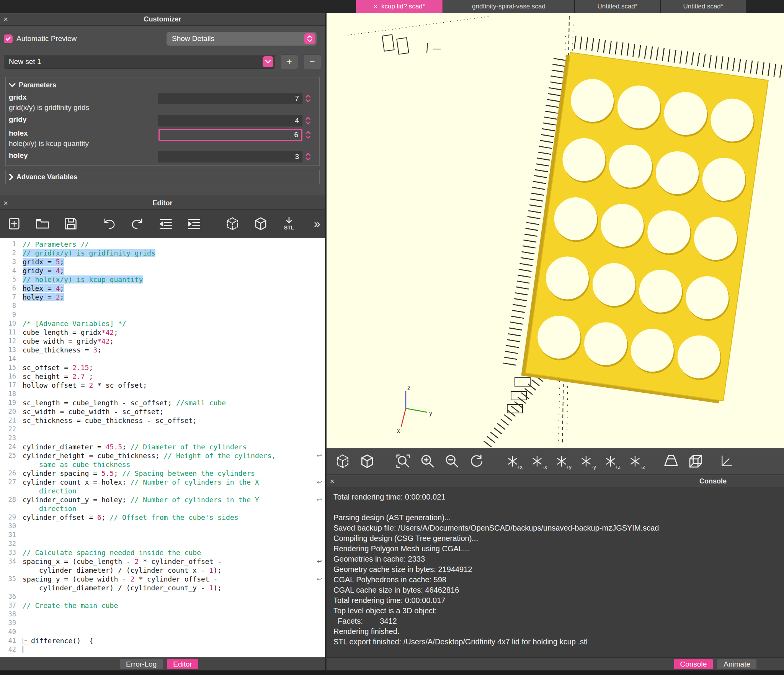 The width and height of the screenshot is (784, 675). I want to click on zoom-in-button, so click(428, 461).